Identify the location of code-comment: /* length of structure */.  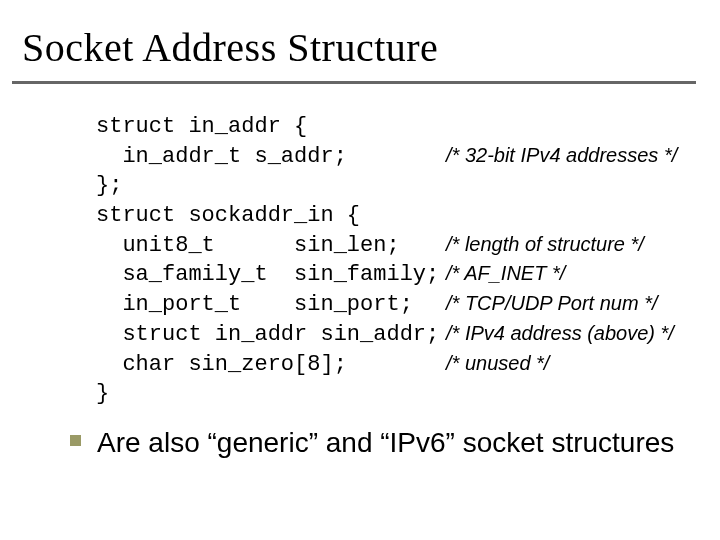
(571, 244).